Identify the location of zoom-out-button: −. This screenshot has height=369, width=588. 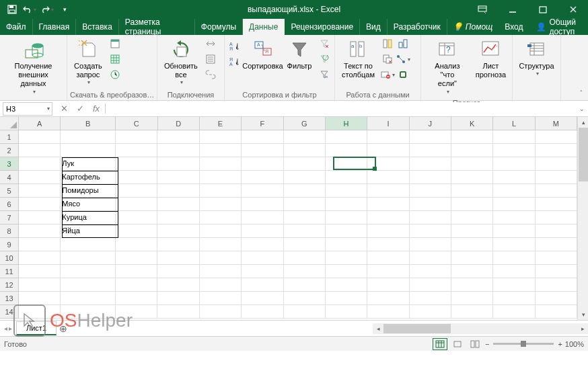
(487, 344).